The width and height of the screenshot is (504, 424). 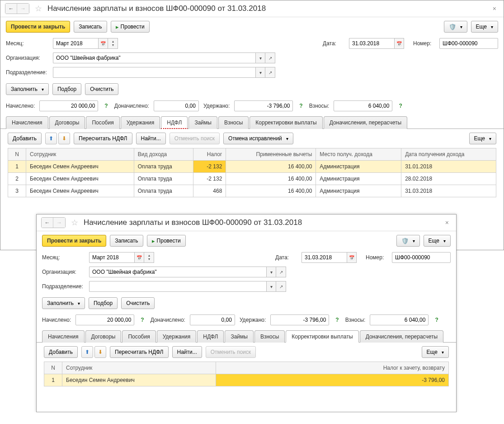 What do you see at coordinates (252, 179) in the screenshot?
I see `table-row: 2 Беседин Семен Андреевич Оплата труда -…` at bounding box center [252, 179].